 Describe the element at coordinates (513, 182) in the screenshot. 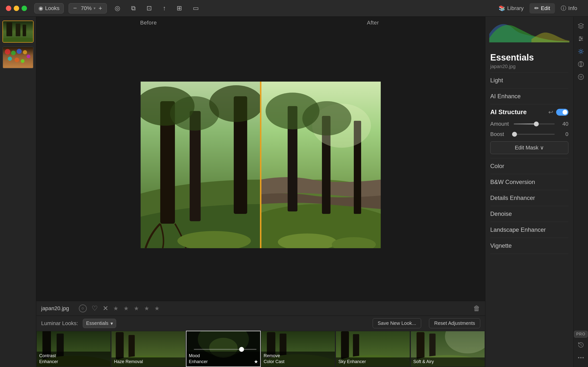

I see `section-bw-label: B&W Conversion` at that location.